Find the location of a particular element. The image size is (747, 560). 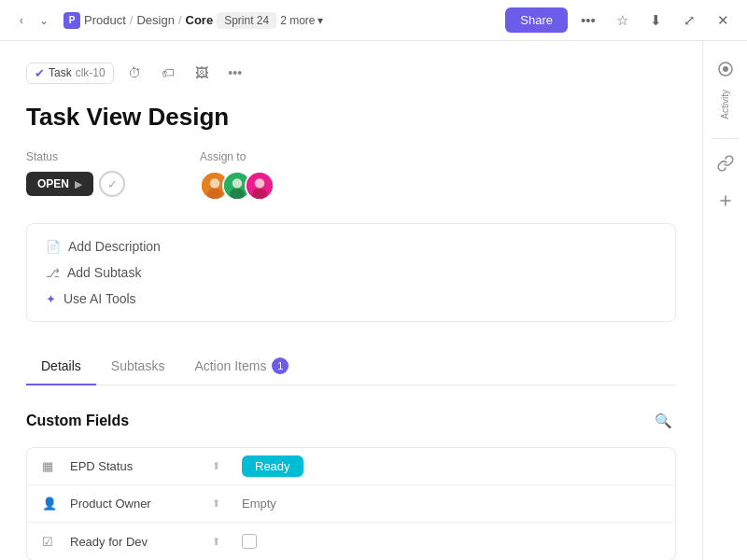

assign-label: Assign to is located at coordinates (237, 157).